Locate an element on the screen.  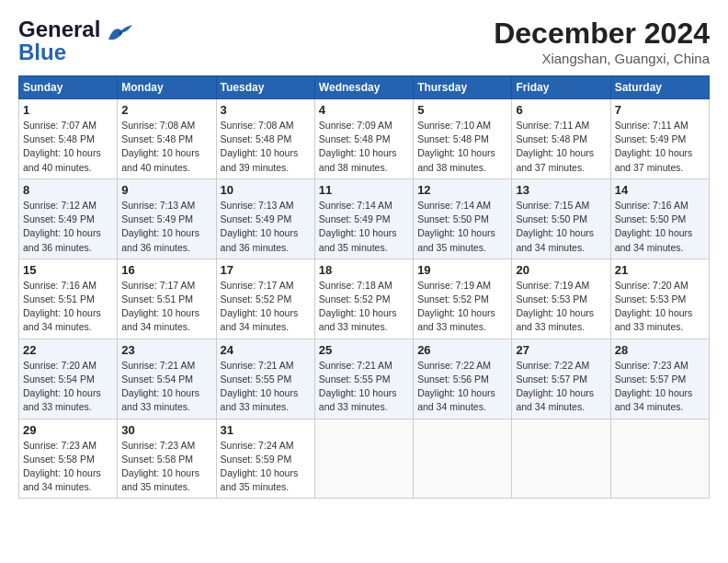
day-number: 21 is located at coordinates (660, 270).